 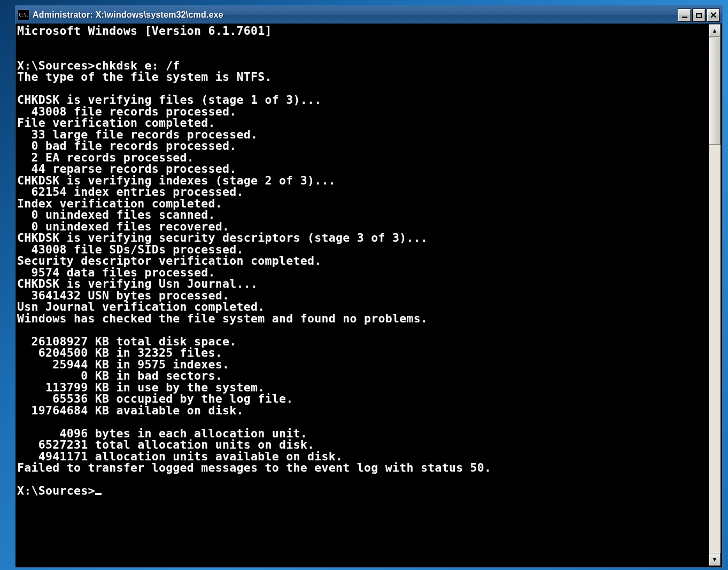 I want to click on window-controls: ✕, so click(x=698, y=15).